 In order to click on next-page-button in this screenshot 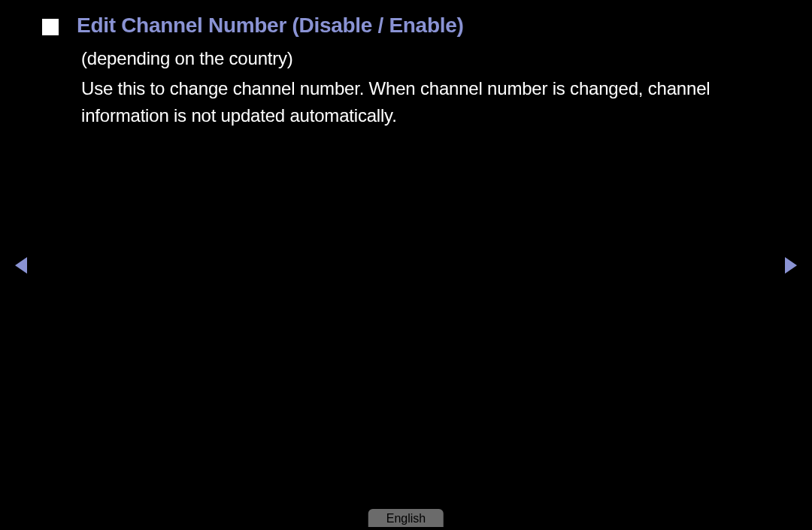, I will do `click(791, 265)`.